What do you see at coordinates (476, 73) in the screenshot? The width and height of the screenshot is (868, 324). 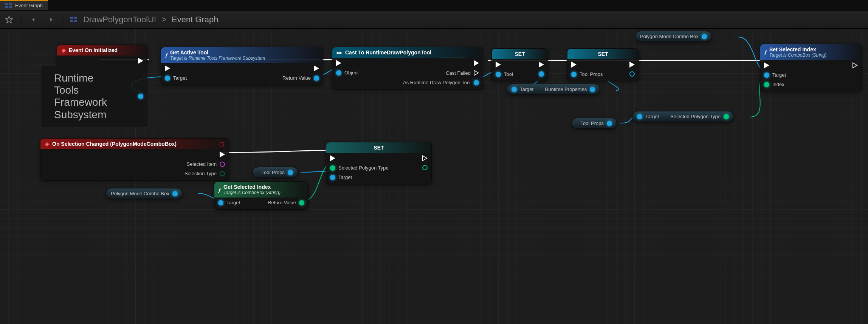 I see `exec-pin-cast-failed` at bounding box center [476, 73].